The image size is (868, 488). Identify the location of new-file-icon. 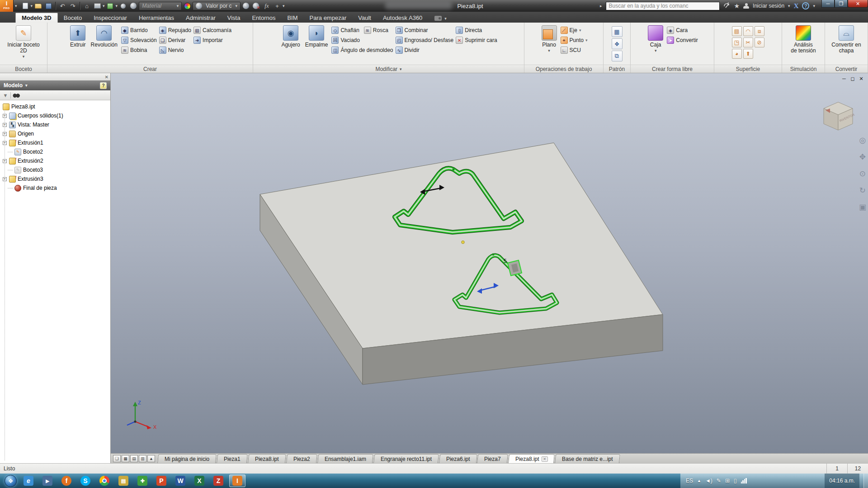
(25, 6).